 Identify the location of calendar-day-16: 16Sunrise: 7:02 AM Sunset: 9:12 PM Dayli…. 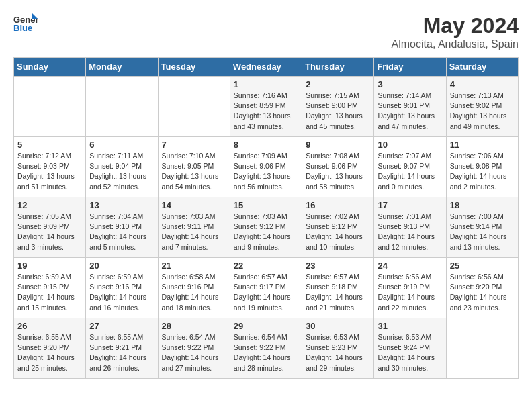
(339, 228).